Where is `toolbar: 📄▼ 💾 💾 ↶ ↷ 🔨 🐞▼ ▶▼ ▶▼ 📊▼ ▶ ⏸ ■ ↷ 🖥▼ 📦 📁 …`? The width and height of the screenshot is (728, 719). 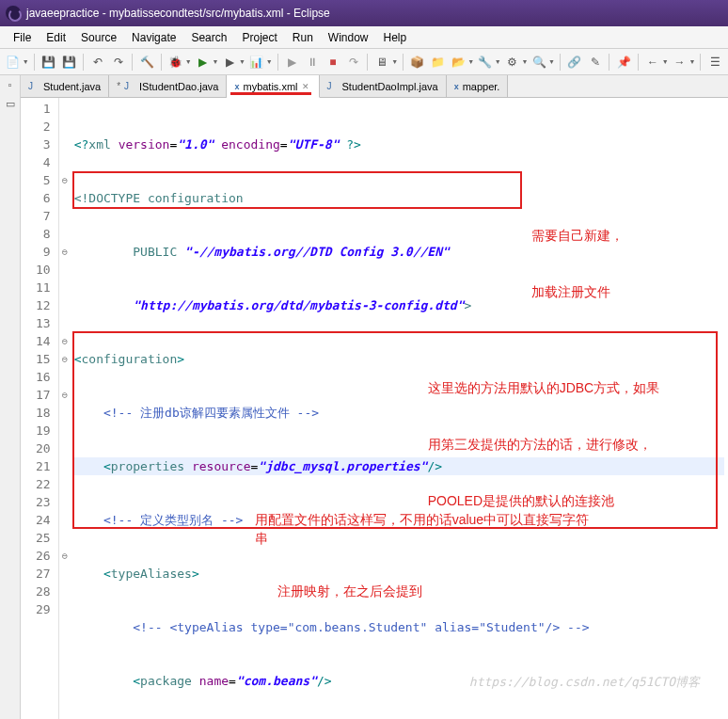
toolbar: 📄▼ 💾 💾 ↶ ↷ 🔨 🐞▼ ▶▼ ▶▼ 📊▼ ▶ ⏸ ■ ↷ 🖥▼ 📦 📁 … is located at coordinates (364, 62).